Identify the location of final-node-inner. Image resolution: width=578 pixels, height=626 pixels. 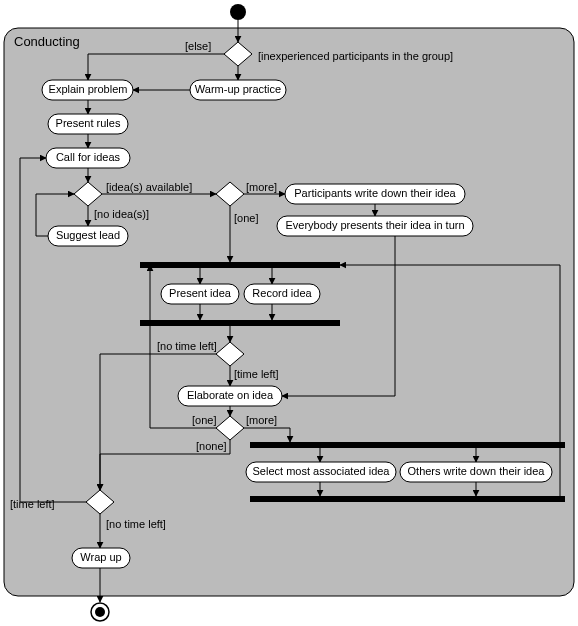
(100, 612).